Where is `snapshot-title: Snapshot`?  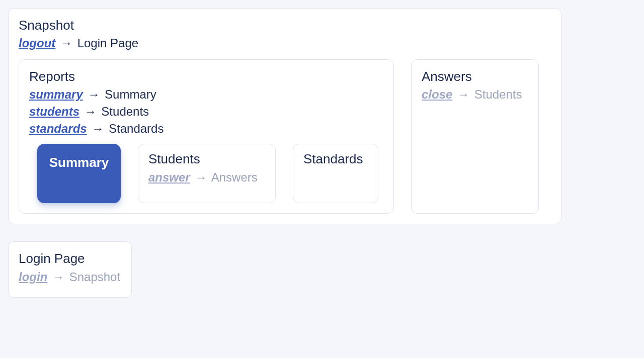 snapshot-title: Snapshot is located at coordinates (285, 25).